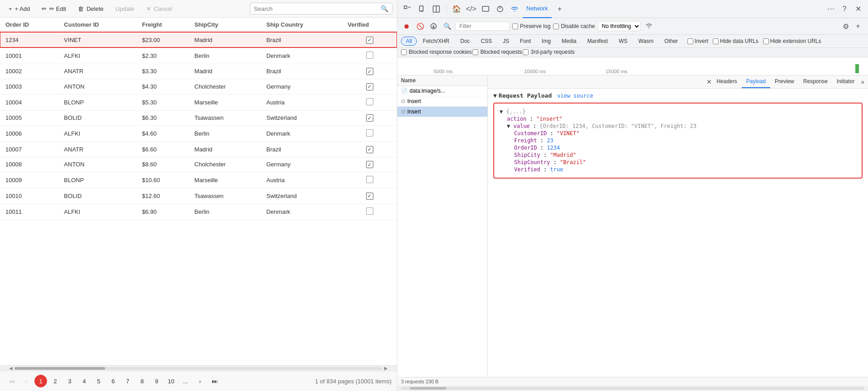 The width and height of the screenshot is (868, 391). I want to click on hide-data-urls-label: Hide data URLs, so click(736, 41).